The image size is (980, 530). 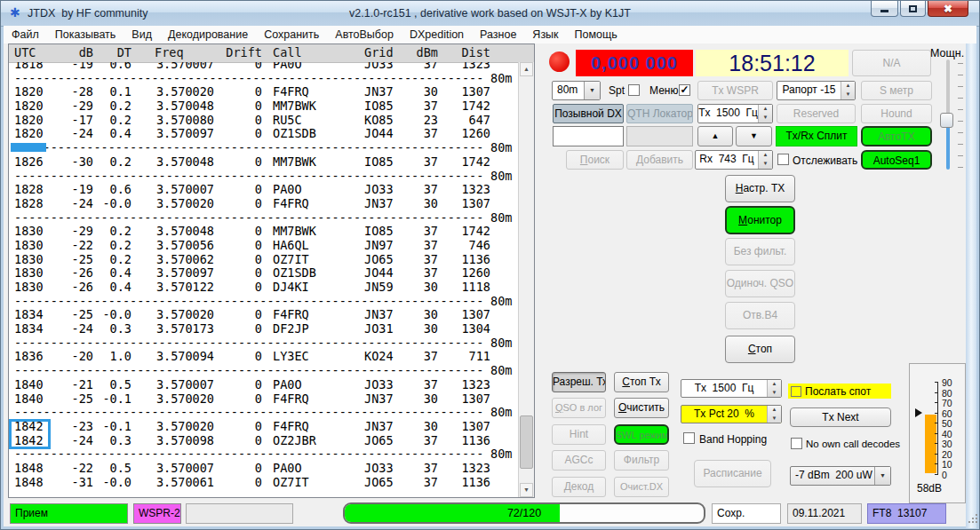 What do you see at coordinates (732, 474) in the screenshot?
I see `schedule-button: Расписание` at bounding box center [732, 474].